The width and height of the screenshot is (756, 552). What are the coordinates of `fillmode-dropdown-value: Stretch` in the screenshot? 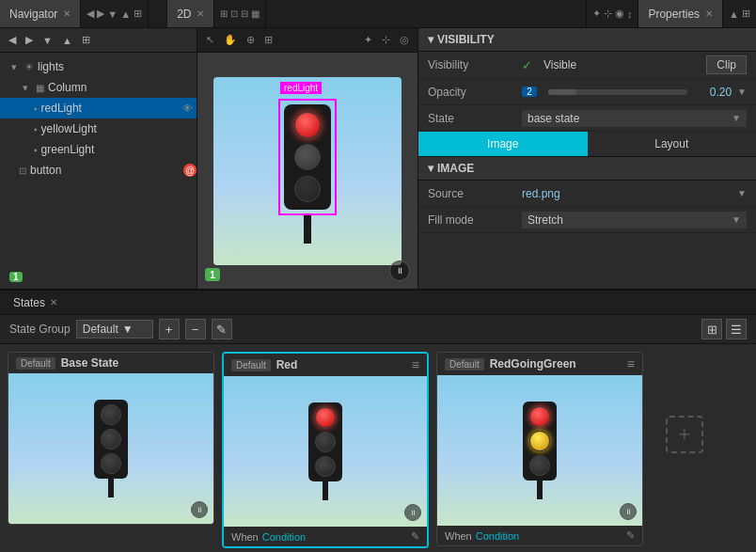 It's located at (545, 220).